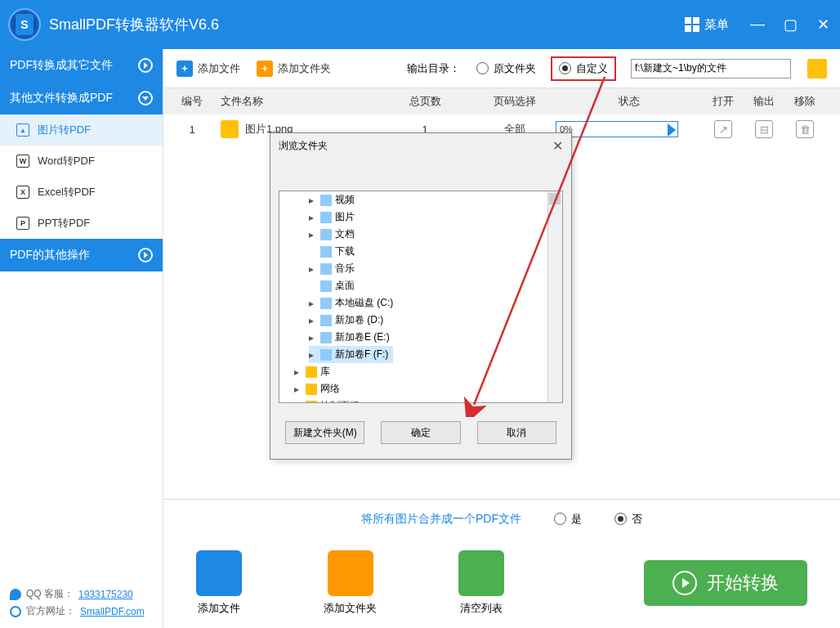 The height and width of the screenshot is (628, 840). I want to click on sidebar-item-ppt-to-pdf: PPT转PDF, so click(82, 223).